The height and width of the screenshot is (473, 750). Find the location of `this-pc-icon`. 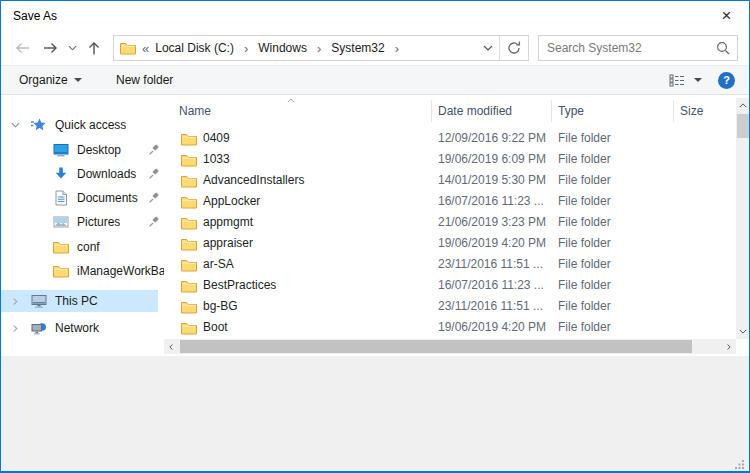

this-pc-icon is located at coordinates (39, 301).